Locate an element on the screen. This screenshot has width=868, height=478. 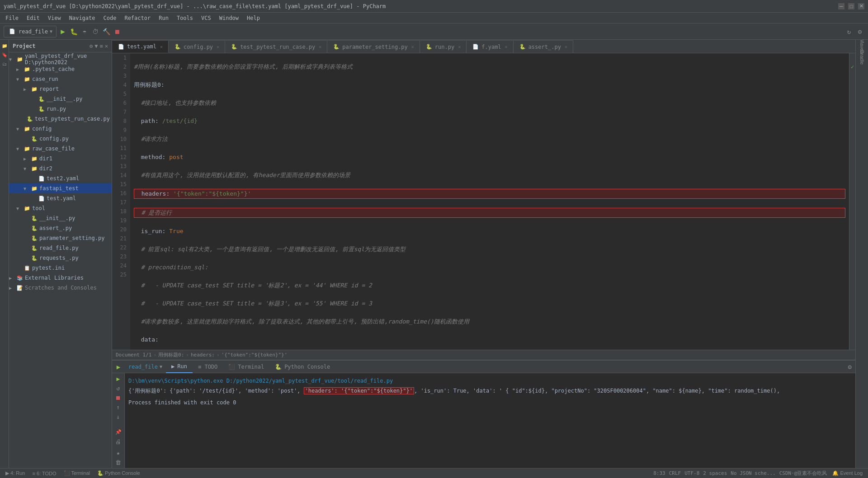
tab-test-yaml: 📄 test.yaml ✕ is located at coordinates (140, 47).